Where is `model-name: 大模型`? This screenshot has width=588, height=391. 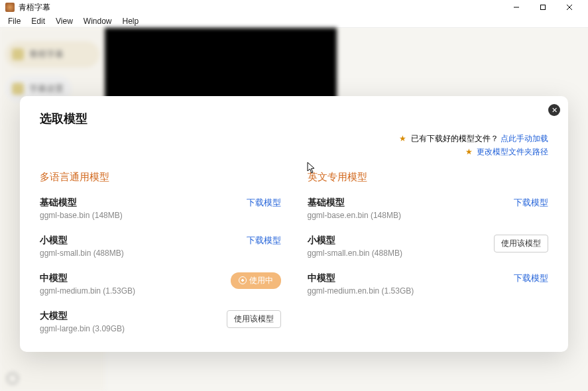
model-name: 大模型 is located at coordinates (82, 316).